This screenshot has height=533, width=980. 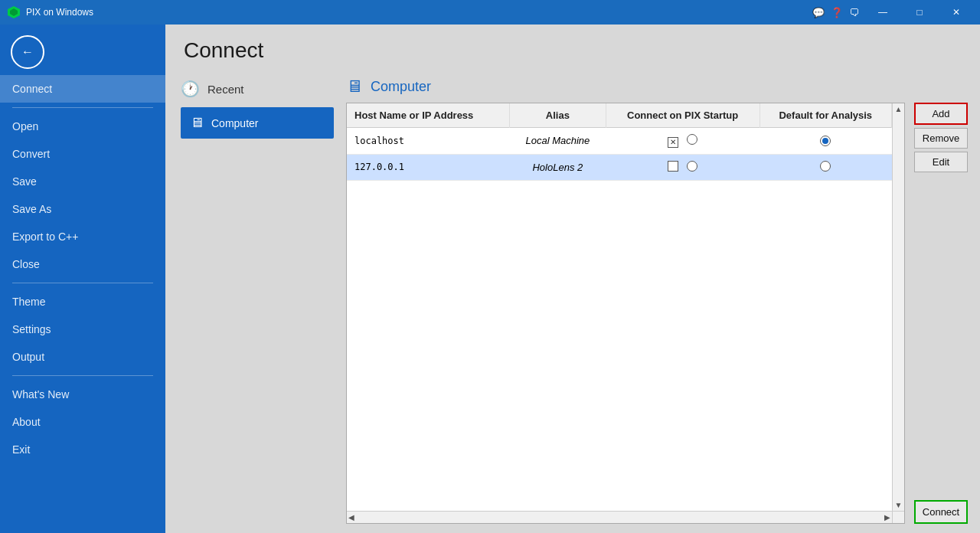 I want to click on sidebar-item-theme: Theme, so click(x=83, y=302).